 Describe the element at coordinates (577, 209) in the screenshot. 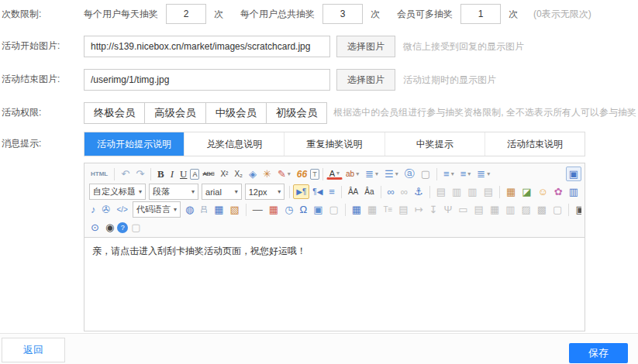

I see `print-icon: ▣` at that location.